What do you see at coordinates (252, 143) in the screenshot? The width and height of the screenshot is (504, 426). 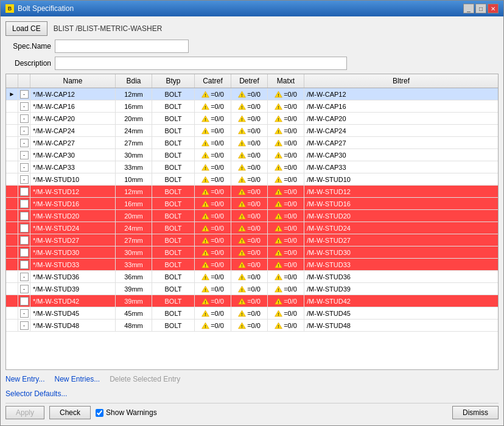 I see `table-row: - */M-W-CAP27 27mm BOLT ! =0/0 ! =0/0` at bounding box center [252, 143].